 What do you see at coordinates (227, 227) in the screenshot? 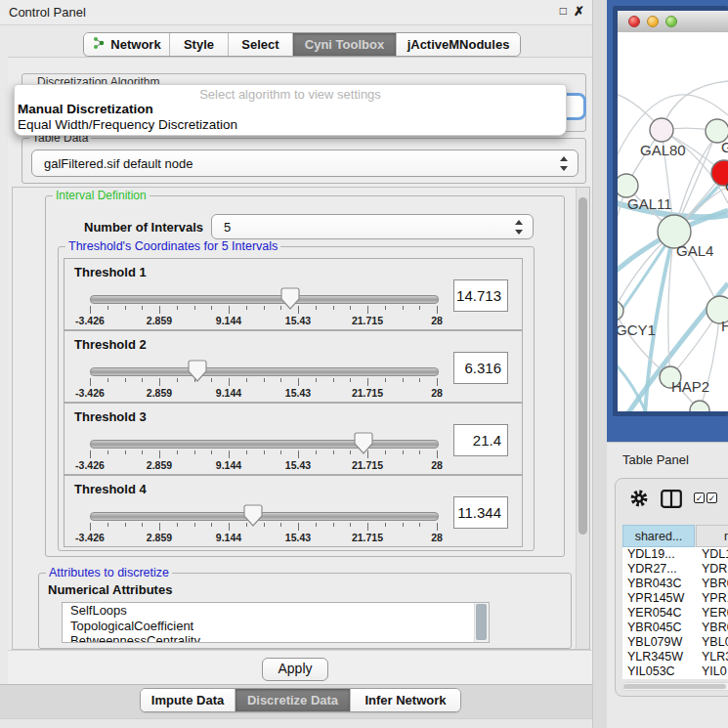
I see `number-of-intervals-value: 5` at bounding box center [227, 227].